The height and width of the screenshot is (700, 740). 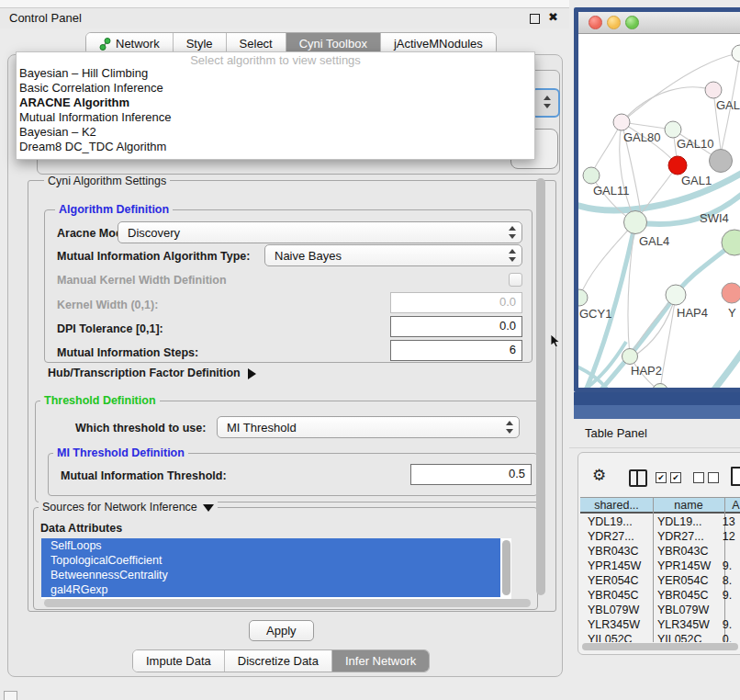 I want to click on bottom-tabbar: Impute Data Discretize Data Infer Networ…, so click(x=281, y=661).